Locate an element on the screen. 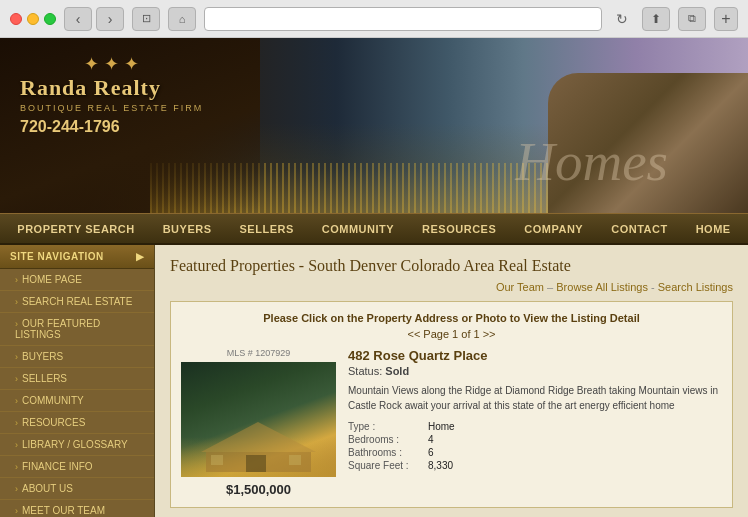  share-button: ⬆ is located at coordinates (656, 19).